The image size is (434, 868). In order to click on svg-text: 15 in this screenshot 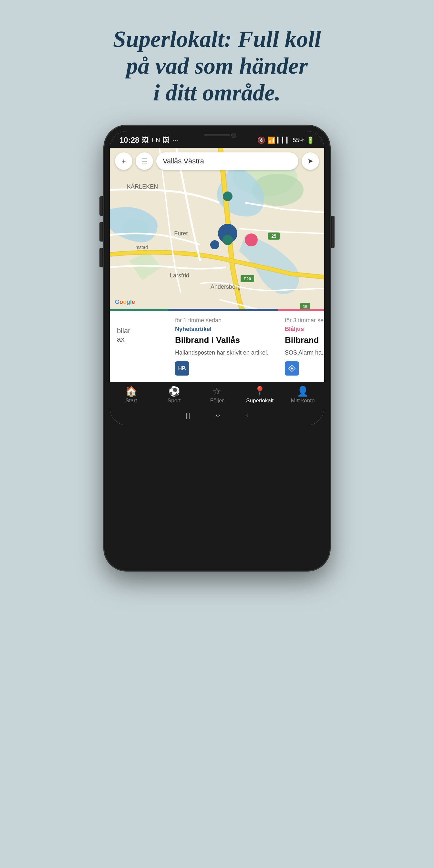, I will do `click(305, 307)`.